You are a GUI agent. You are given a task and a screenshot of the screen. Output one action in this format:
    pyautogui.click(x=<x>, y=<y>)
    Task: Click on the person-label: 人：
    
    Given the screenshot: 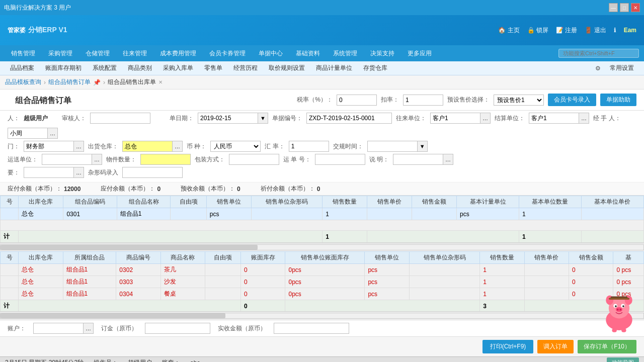 What is the action you would take?
    pyautogui.click(x=14, y=119)
    